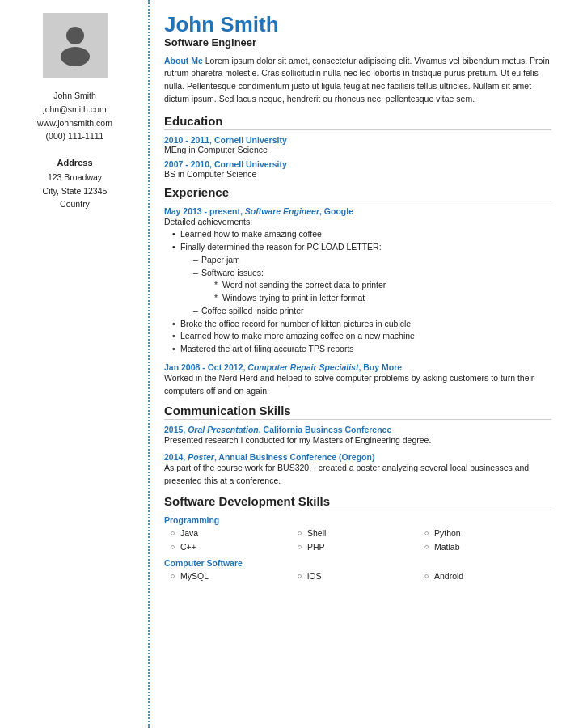 This screenshot has width=566, height=728. What do you see at coordinates (362, 324) in the screenshot?
I see `bullet-item: Broke the office record for number of ki…` at bounding box center [362, 324].